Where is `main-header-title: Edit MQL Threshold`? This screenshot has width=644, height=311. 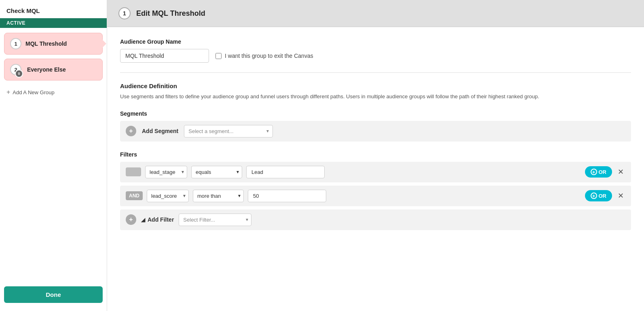 main-header-title: Edit MQL Threshold is located at coordinates (171, 14).